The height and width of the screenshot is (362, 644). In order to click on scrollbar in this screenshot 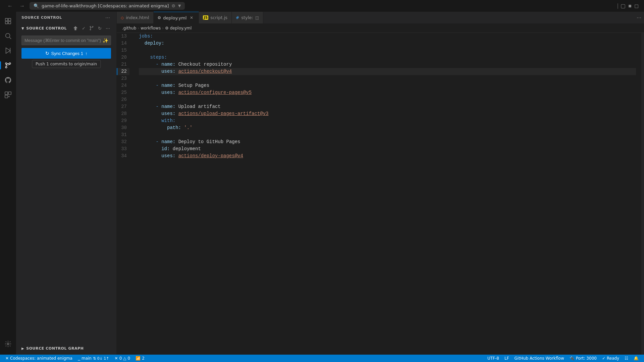, I will do `click(643, 194)`.